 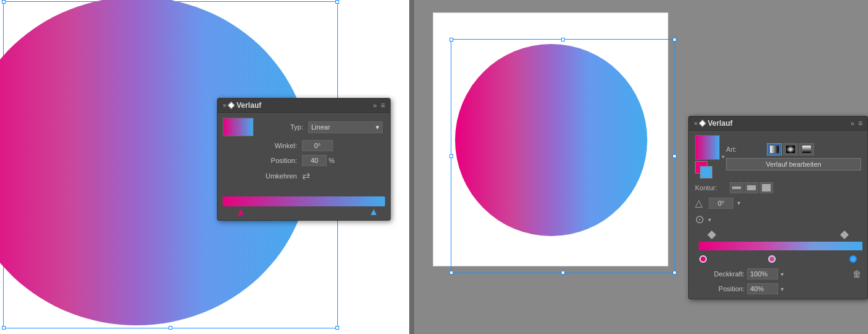 What do you see at coordinates (563, 273) in the screenshot?
I see `handle-r-bot-mid` at bounding box center [563, 273].